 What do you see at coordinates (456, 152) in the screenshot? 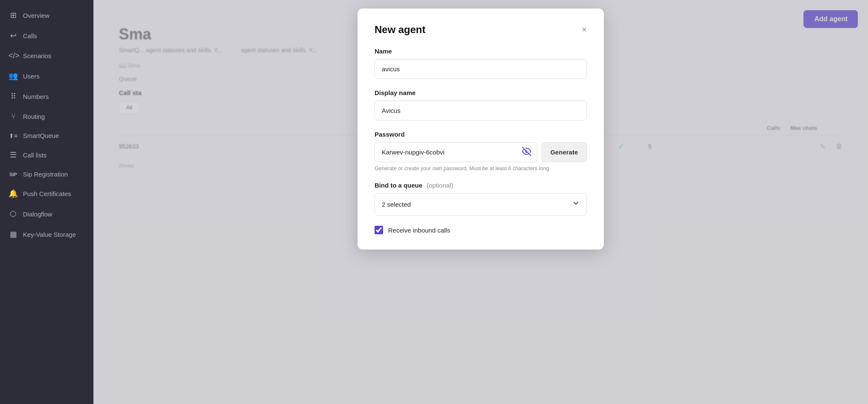
I see `password-input-wrap` at bounding box center [456, 152].